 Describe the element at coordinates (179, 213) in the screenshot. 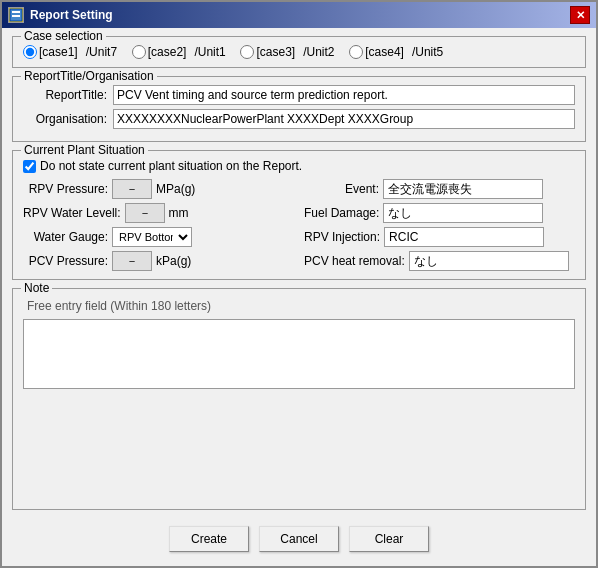

I see `rpv-water-unit: mm` at that location.